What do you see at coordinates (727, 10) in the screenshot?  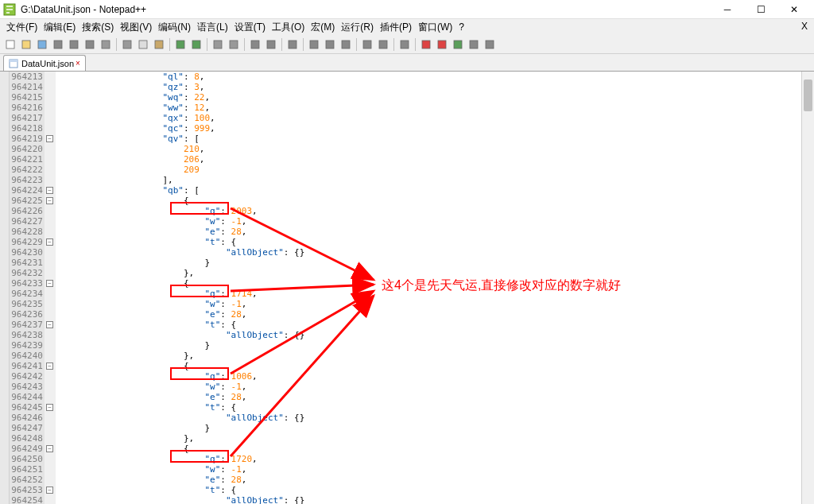 I see `minimize-button: ─` at bounding box center [727, 10].